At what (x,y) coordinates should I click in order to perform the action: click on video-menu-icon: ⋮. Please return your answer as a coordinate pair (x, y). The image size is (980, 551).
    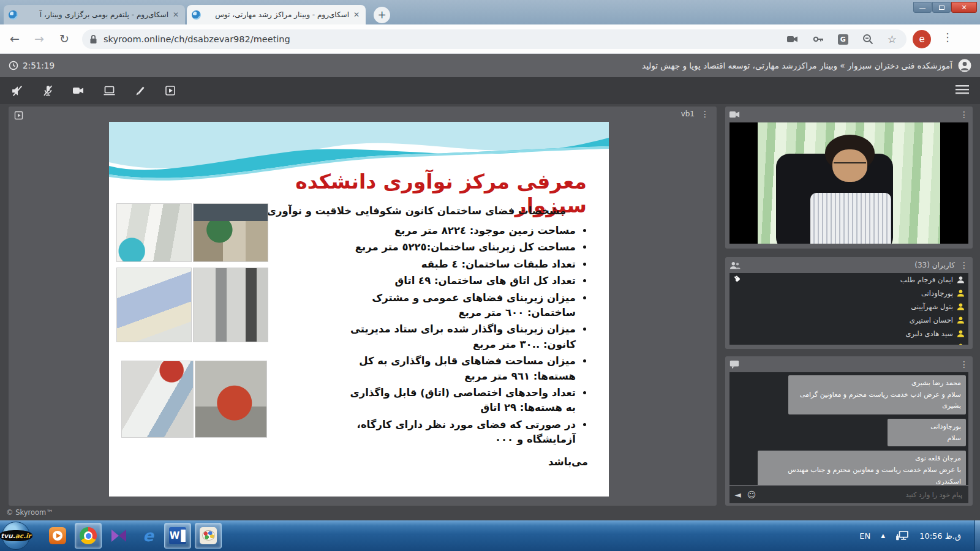
    Looking at the image, I should click on (964, 114).